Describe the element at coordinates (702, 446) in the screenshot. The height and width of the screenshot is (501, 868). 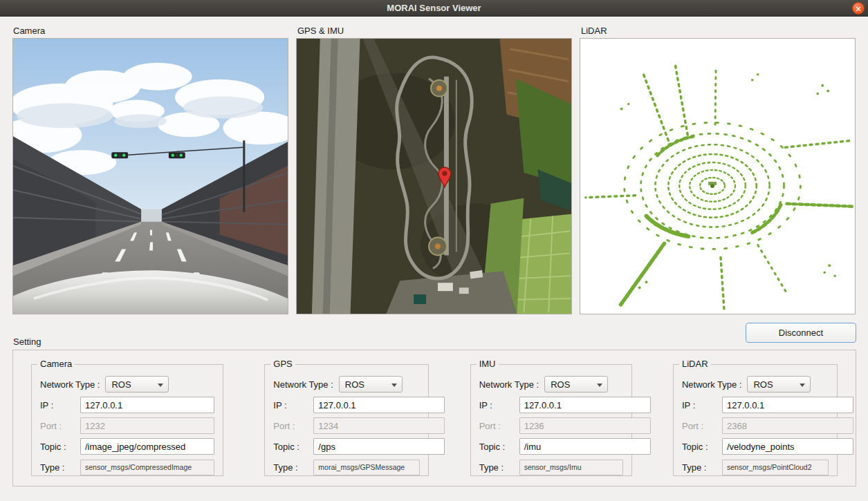
I see `lidar-topic-label: Topic :` at that location.